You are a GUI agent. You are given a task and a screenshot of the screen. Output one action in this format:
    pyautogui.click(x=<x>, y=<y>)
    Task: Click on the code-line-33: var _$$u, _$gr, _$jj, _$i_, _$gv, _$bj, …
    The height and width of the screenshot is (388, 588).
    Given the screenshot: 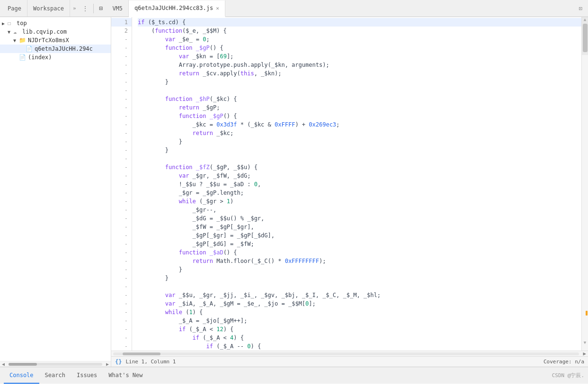 What is the action you would take?
    pyautogui.click(x=360, y=295)
    